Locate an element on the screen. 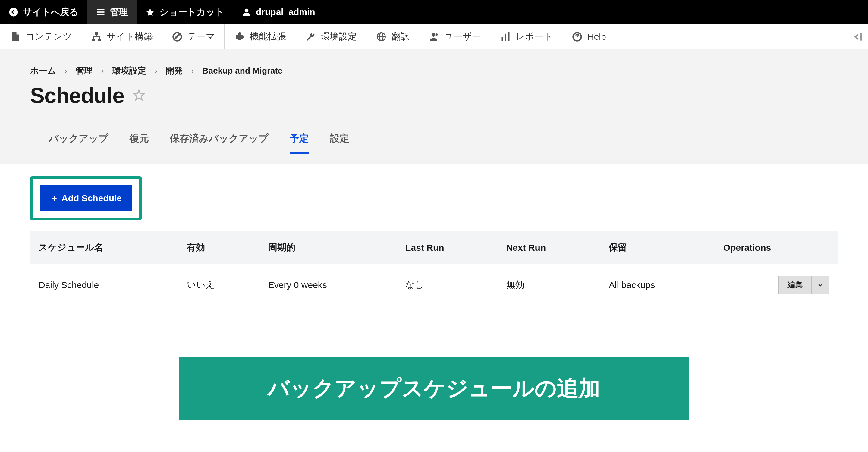 The height and width of the screenshot is (452, 868). tab-backup: バックアップ is located at coordinates (79, 145).